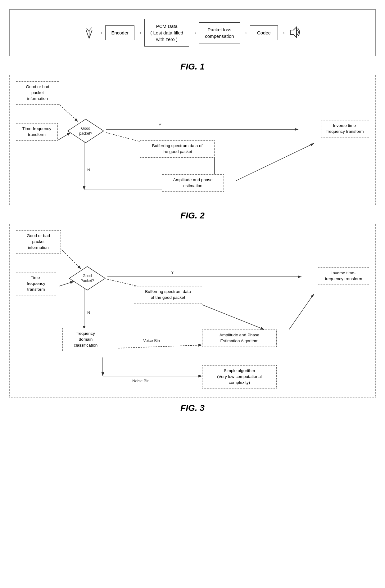 Image resolution: width=385 pixels, height=588 pixels. I want to click on buffer-2: Bufferring spectrum data ofthe good pack…, so click(177, 149).